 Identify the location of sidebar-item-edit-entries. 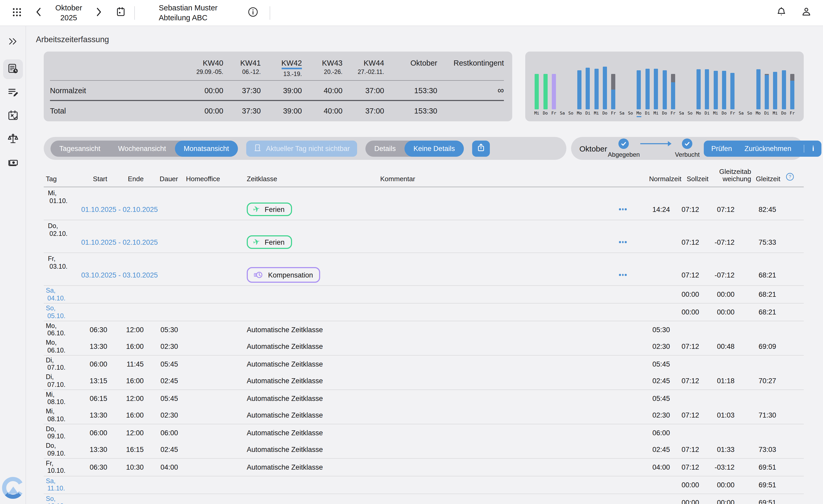
(13, 93).